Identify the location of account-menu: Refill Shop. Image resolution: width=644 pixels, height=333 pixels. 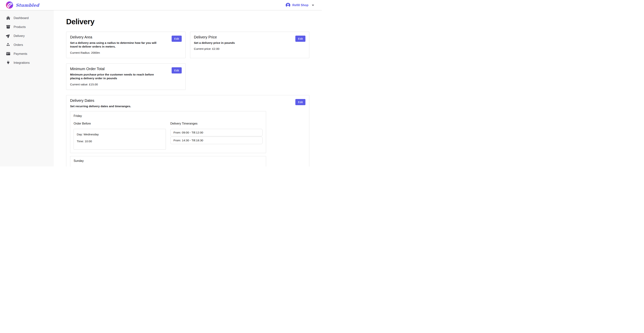
(300, 5).